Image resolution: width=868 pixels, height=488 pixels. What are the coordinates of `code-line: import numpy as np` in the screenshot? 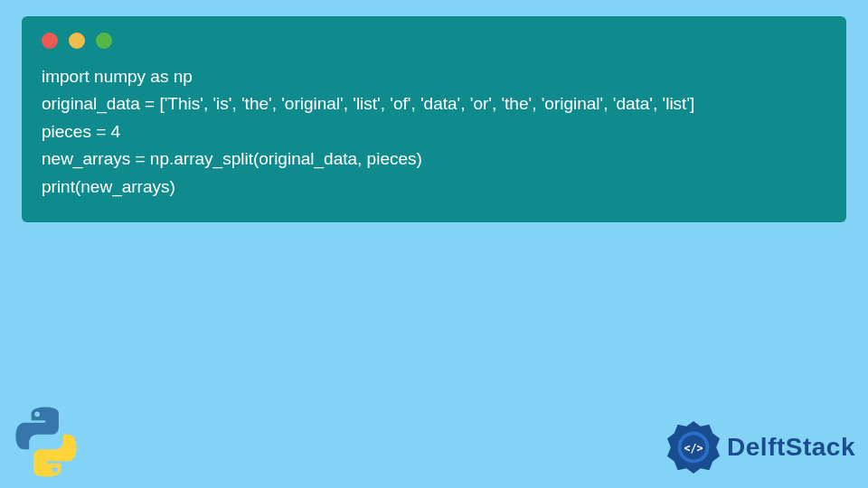 It's located at (434, 77).